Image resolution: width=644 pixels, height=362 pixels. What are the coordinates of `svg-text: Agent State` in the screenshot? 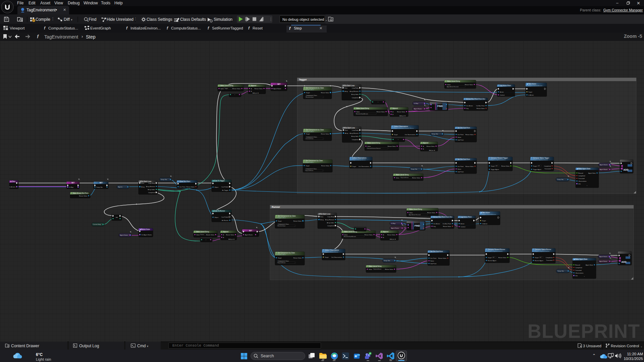 It's located at (590, 265).